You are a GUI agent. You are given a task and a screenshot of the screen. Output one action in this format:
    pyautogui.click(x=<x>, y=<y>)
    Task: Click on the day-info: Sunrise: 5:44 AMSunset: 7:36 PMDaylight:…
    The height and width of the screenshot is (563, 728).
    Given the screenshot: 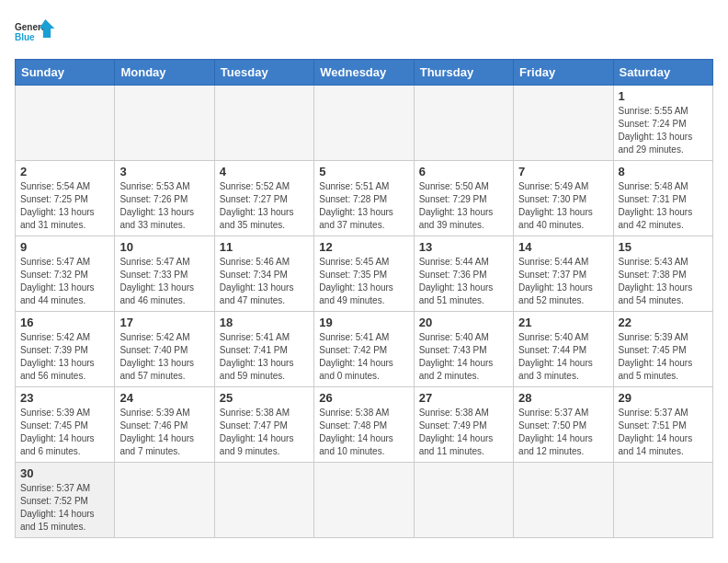 What is the action you would take?
    pyautogui.click(x=463, y=282)
    